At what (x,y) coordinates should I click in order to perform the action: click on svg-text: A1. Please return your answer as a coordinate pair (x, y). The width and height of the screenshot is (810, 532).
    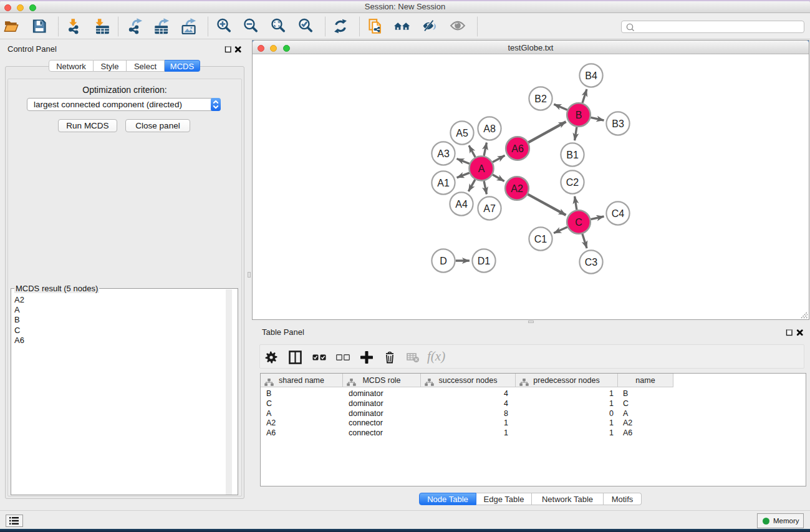
    Looking at the image, I should click on (443, 183).